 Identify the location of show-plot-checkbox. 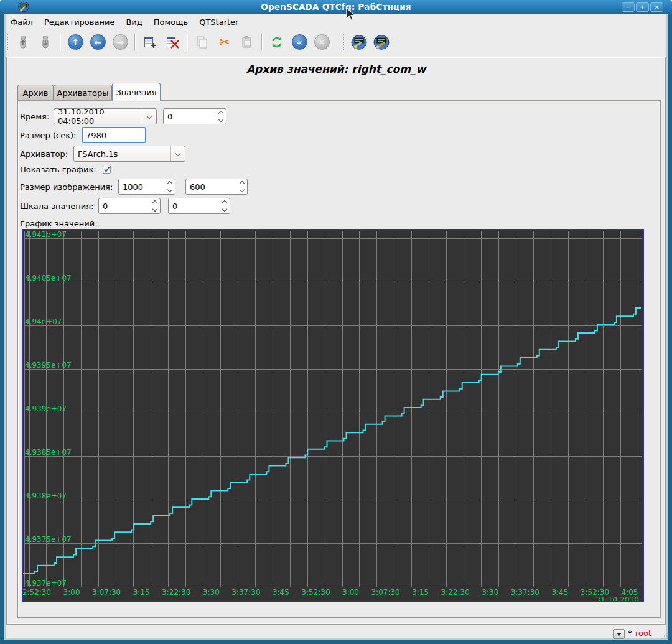
(107, 169).